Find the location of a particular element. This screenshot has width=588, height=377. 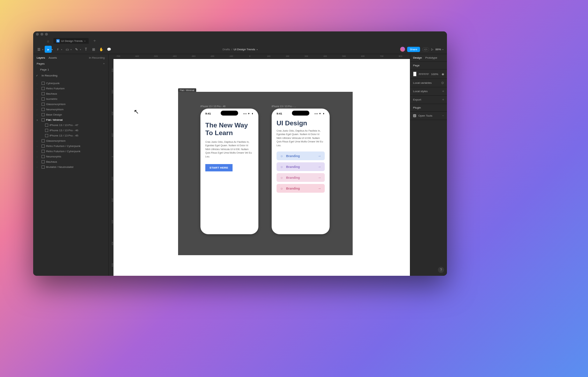

settings-icon: ⚙ is located at coordinates (443, 83).